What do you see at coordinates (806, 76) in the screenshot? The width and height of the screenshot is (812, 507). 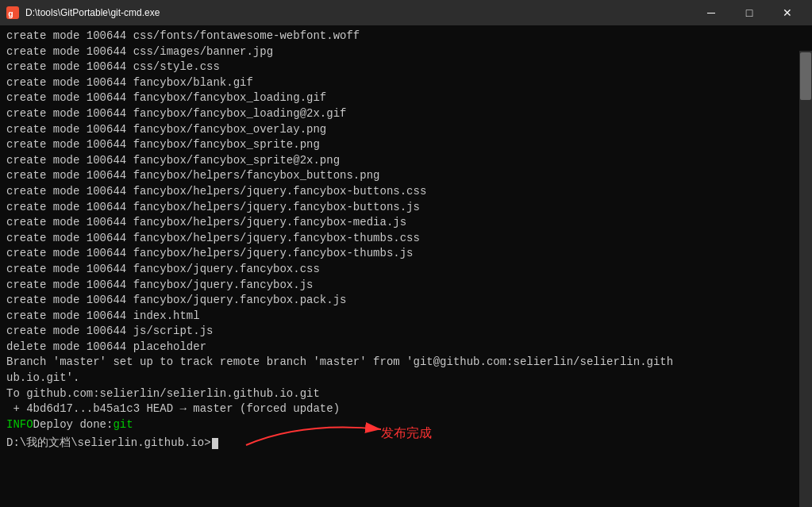 I see `scrollbar-thumb` at bounding box center [806, 76].